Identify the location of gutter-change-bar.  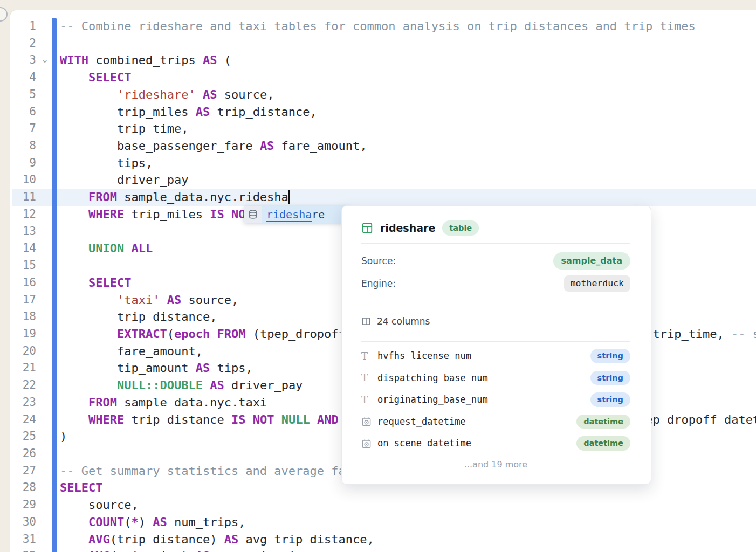
(54, 285).